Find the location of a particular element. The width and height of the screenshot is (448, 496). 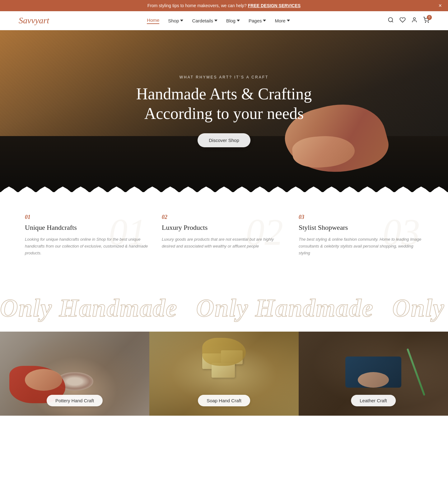

search-icon is located at coordinates (391, 20).